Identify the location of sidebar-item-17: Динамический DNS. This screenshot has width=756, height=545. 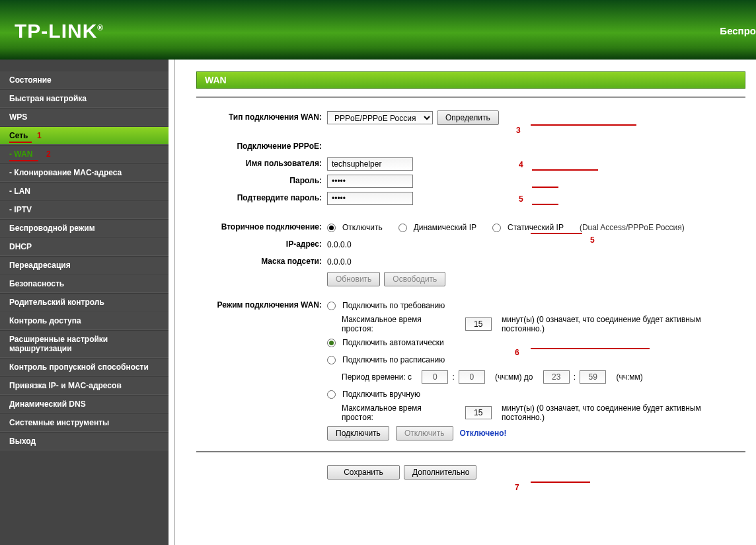
(85, 404).